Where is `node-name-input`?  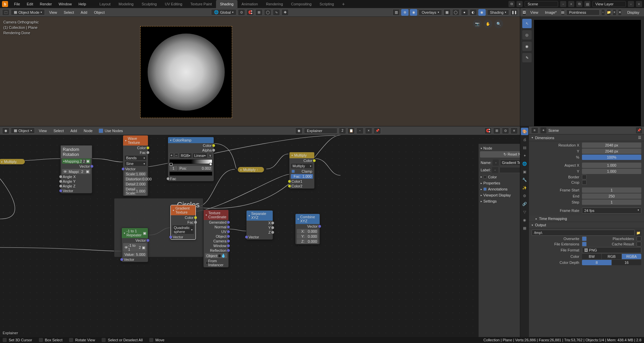
node-name-input is located at coordinates (510, 163).